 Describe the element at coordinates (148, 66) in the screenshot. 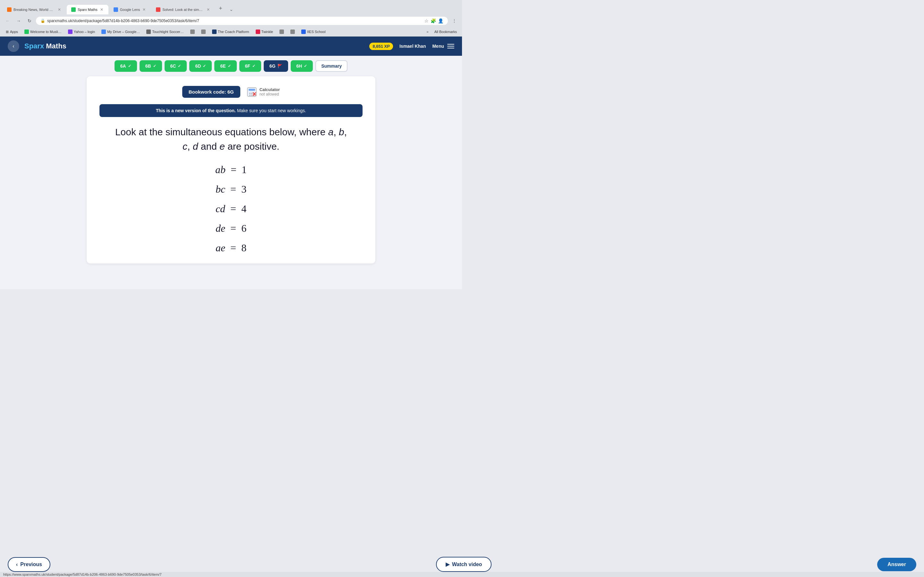

I see `tab-6B-label: 6B` at that location.